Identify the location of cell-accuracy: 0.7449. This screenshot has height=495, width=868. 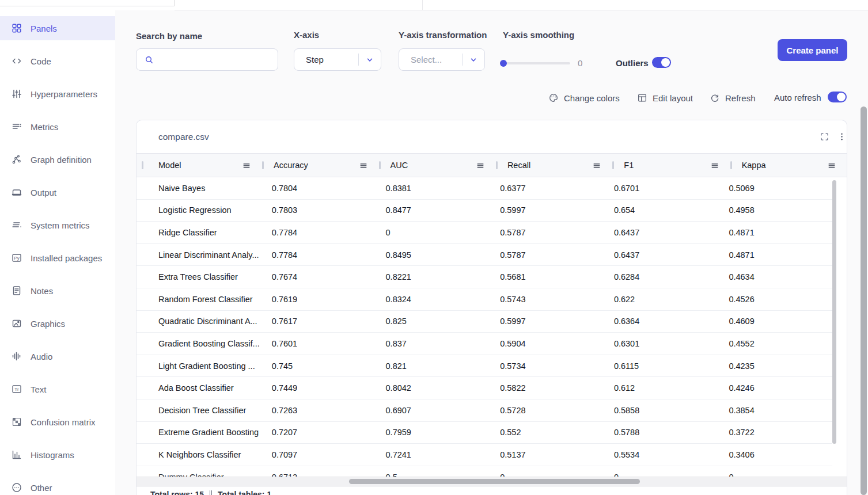
(318, 388).